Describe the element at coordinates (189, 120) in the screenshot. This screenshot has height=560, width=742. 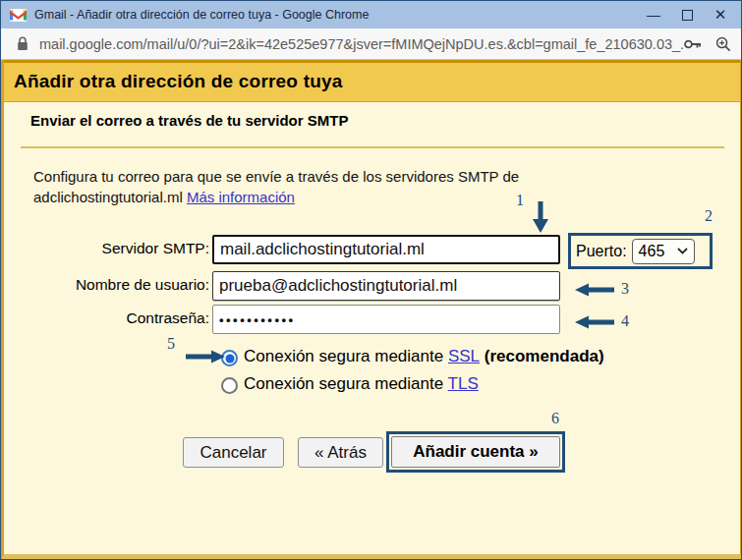
I see `page-subtitle: Enviar el correo a través de tu servidor…` at that location.